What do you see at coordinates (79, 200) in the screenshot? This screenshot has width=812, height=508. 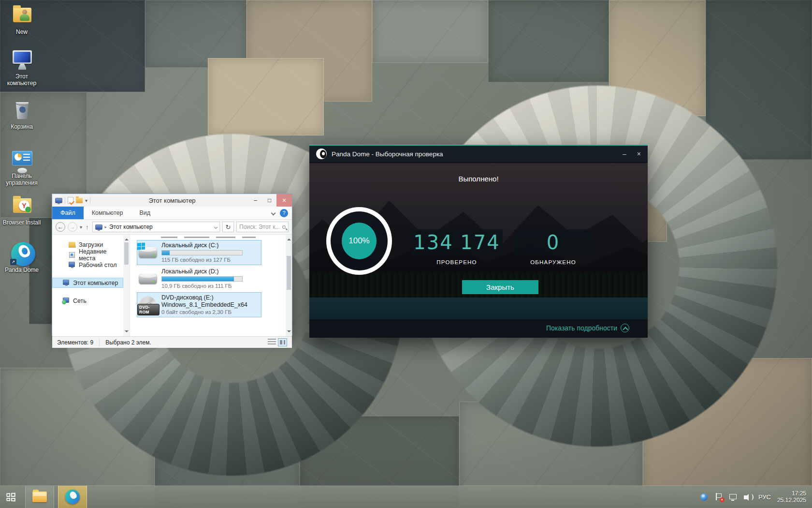 I see `new-folder-icon` at bounding box center [79, 200].